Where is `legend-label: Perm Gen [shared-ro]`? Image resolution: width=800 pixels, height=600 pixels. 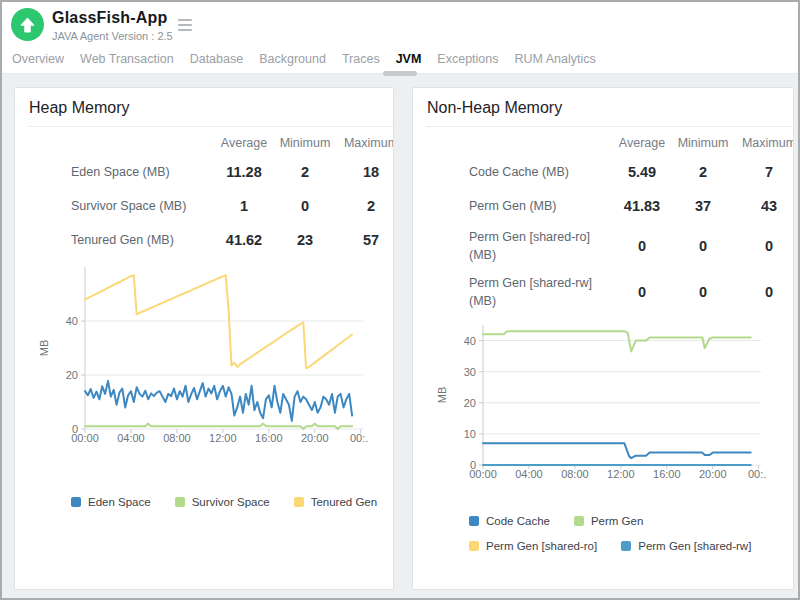
legend-label: Perm Gen [shared-ro] is located at coordinates (542, 546).